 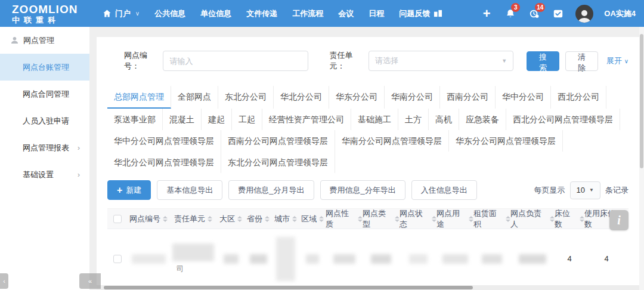 What do you see at coordinates (308, 14) in the screenshot?
I see `nav-item-5: 工作流程` at bounding box center [308, 14].